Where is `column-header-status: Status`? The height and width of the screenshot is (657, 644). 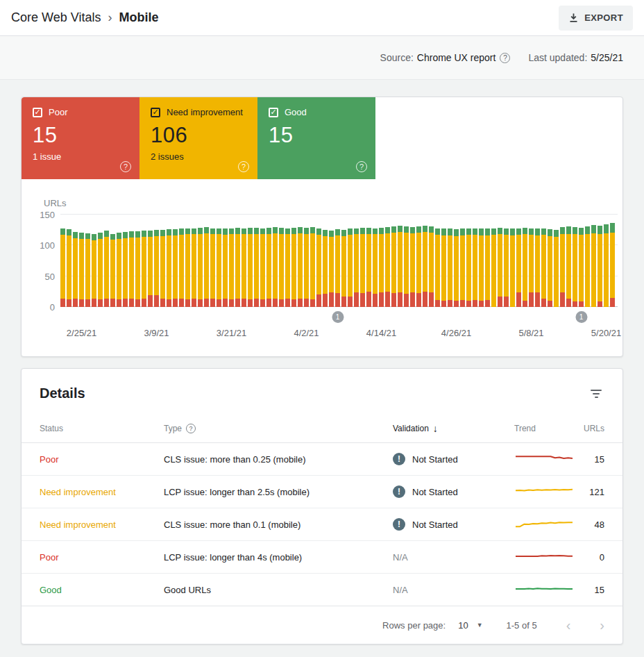
column-header-status: Status is located at coordinates (101, 429).